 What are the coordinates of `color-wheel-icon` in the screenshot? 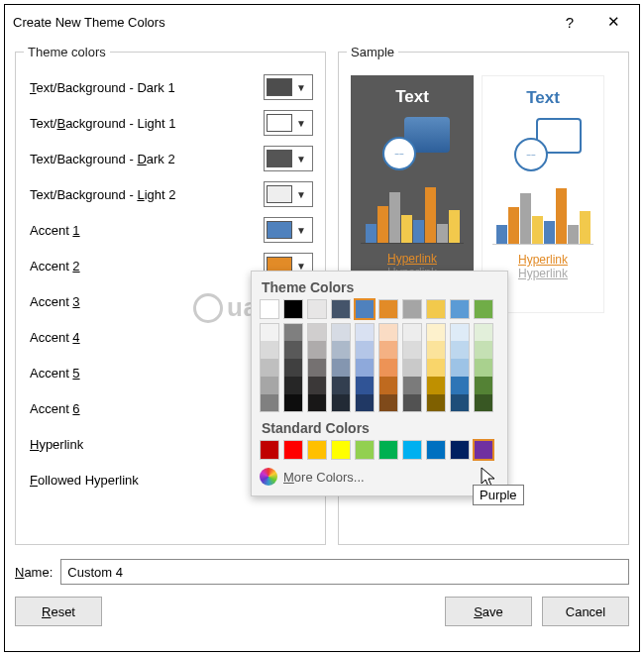 It's located at (268, 477).